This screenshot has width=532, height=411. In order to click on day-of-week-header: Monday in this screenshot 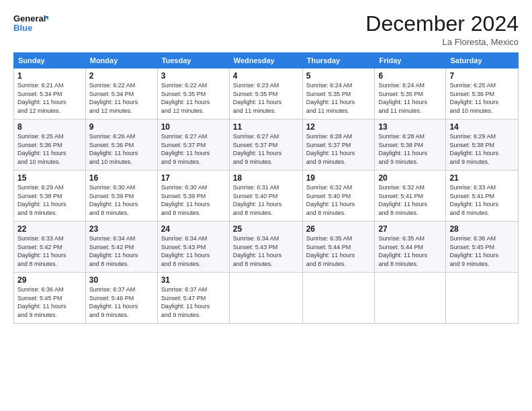, I will do `click(121, 60)`.